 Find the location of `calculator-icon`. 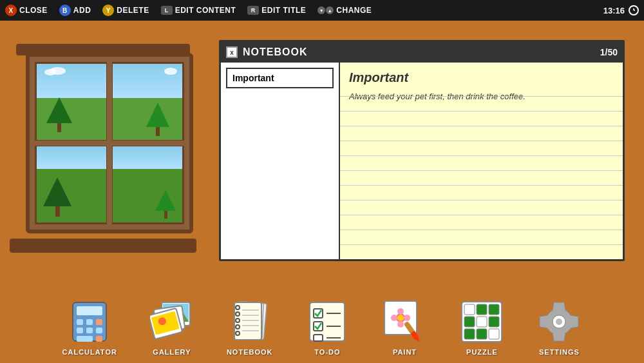

calculator-icon is located at coordinates (90, 322).